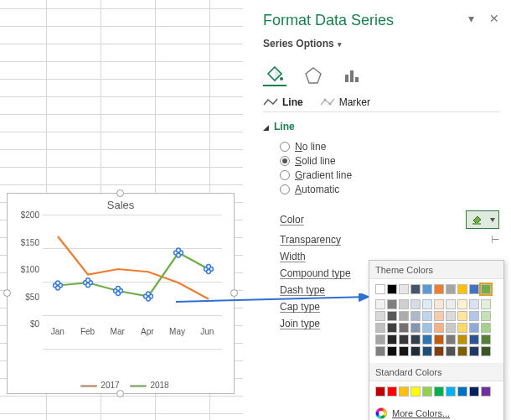 This screenshot has width=511, height=420. Describe the element at coordinates (283, 102) in the screenshot. I see `tab-line: Line` at that location.